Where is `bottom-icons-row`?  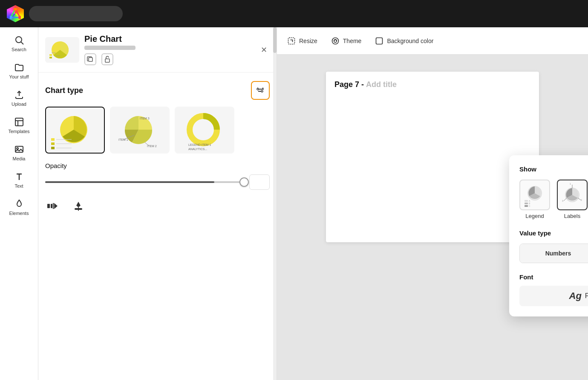 bottom-icons-row is located at coordinates (158, 206).